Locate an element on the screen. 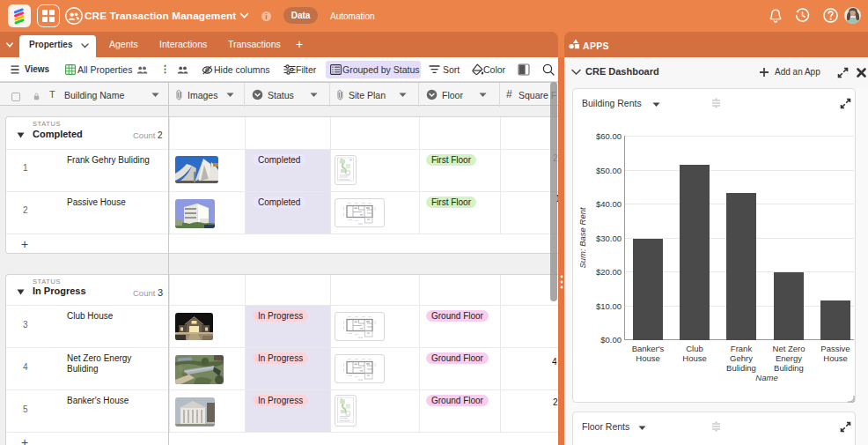 This screenshot has height=445, width=868. svg-text: $40.00 is located at coordinates (609, 204).